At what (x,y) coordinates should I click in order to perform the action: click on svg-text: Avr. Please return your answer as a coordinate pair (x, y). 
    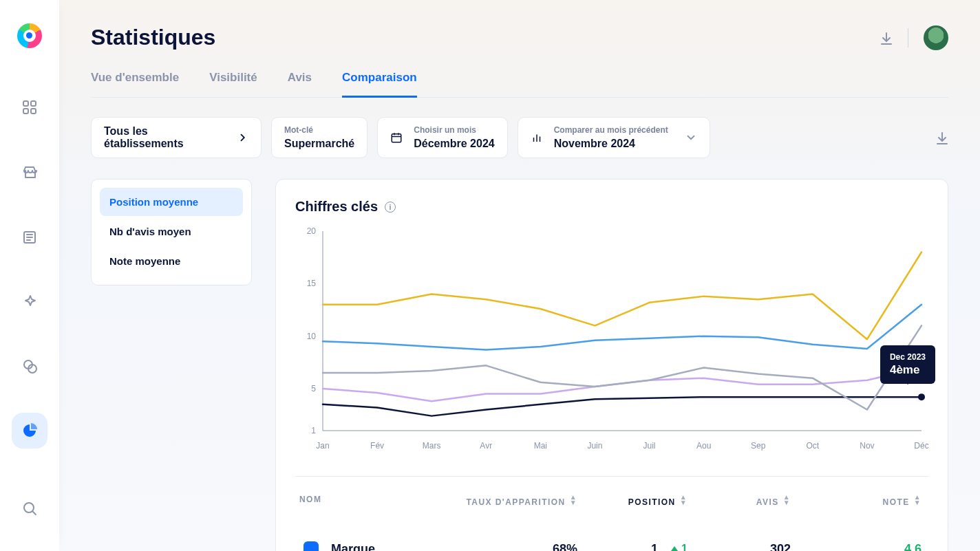
    Looking at the image, I should click on (486, 446).